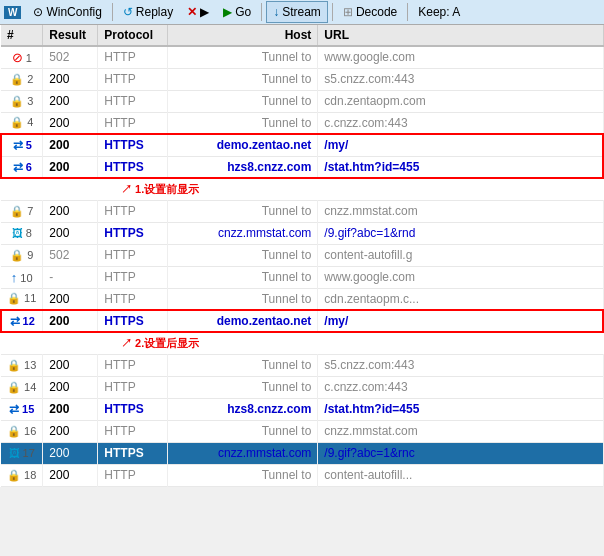  I want to click on table-row: 🔒 13 200 HTTP Tunnel to s5.cnzz.com:443, so click(302, 365).